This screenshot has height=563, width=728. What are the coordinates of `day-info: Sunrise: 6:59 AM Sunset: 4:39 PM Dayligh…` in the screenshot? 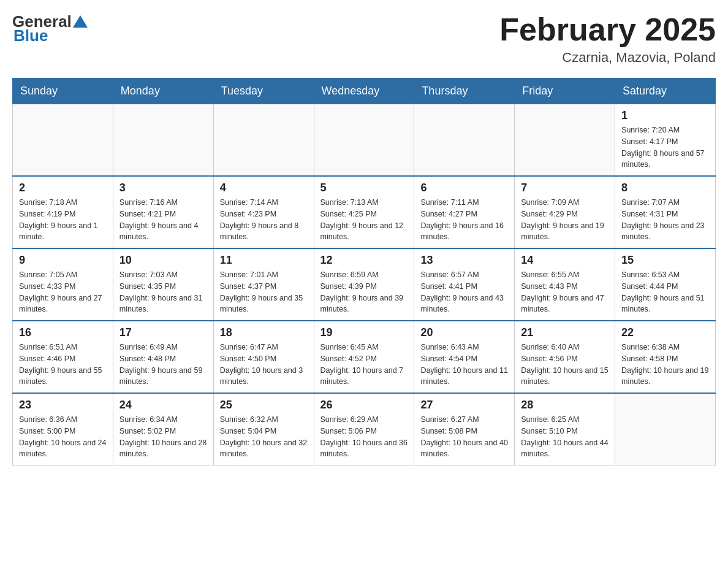 It's located at (364, 292).